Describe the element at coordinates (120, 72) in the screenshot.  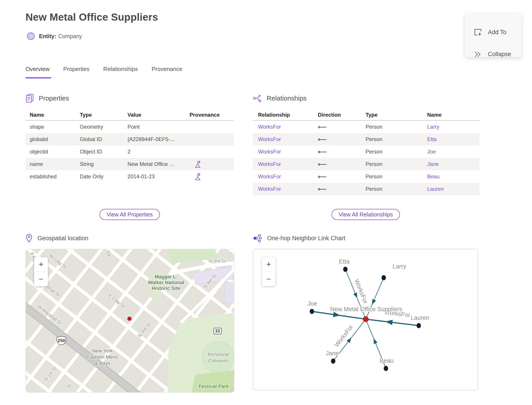
I see `tab-relationships: Relationships` at that location.